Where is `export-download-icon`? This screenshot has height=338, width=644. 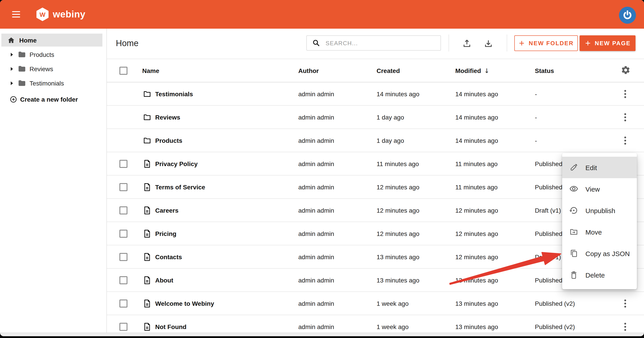 export-download-icon is located at coordinates (488, 44).